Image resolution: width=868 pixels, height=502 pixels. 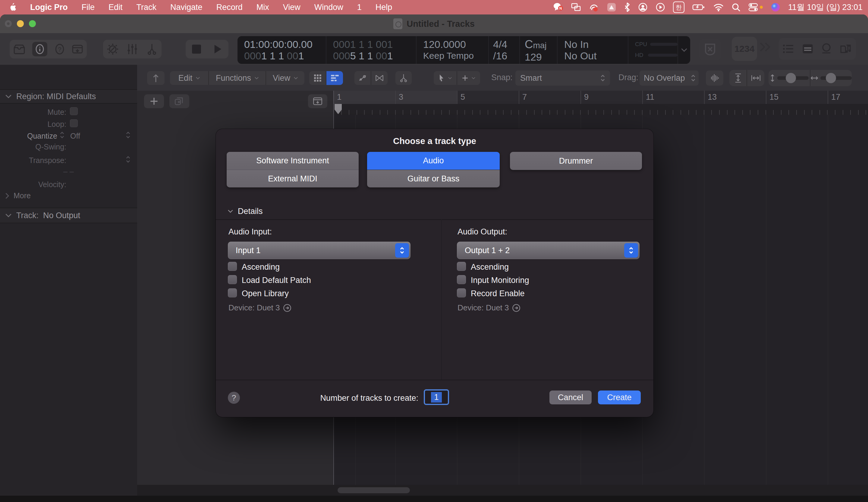 What do you see at coordinates (788, 49) in the screenshot?
I see `list-editors-icon` at bounding box center [788, 49].